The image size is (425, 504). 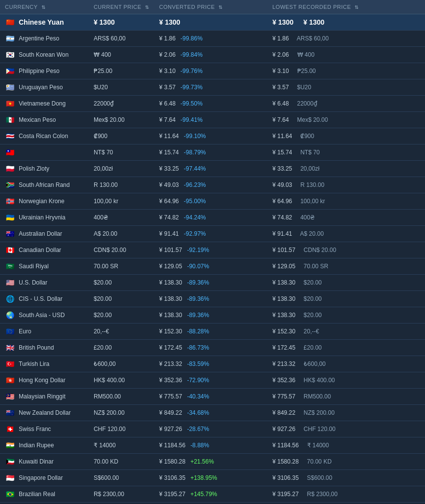 I want to click on flag-icon: 🌏, so click(x=10, y=315).